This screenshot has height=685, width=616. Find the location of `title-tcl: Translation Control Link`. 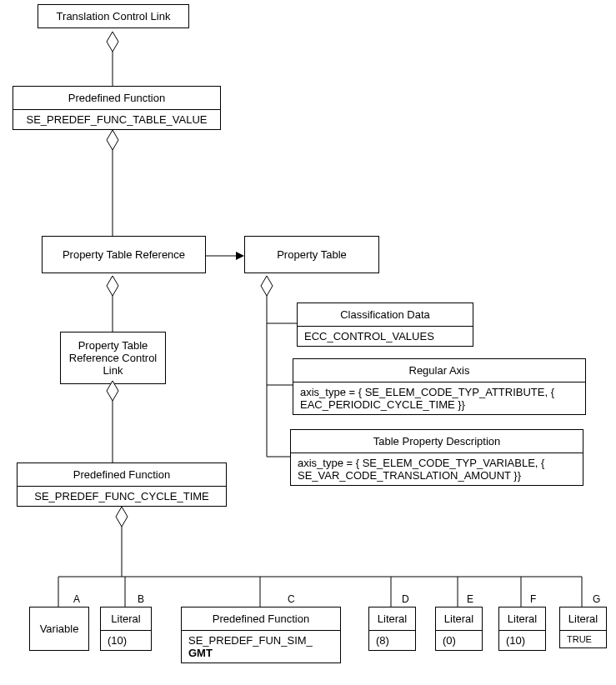

title-tcl: Translation Control Link is located at coordinates (113, 17).